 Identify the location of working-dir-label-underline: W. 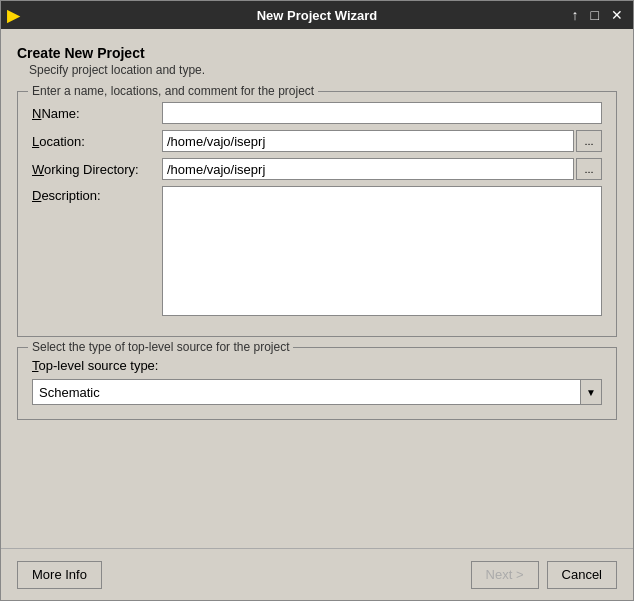
(38, 170).